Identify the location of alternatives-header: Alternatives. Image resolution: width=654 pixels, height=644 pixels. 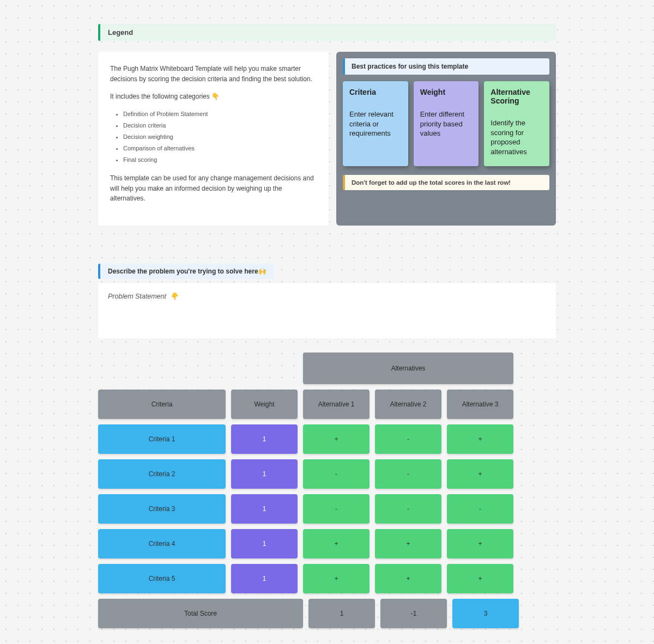
(408, 368).